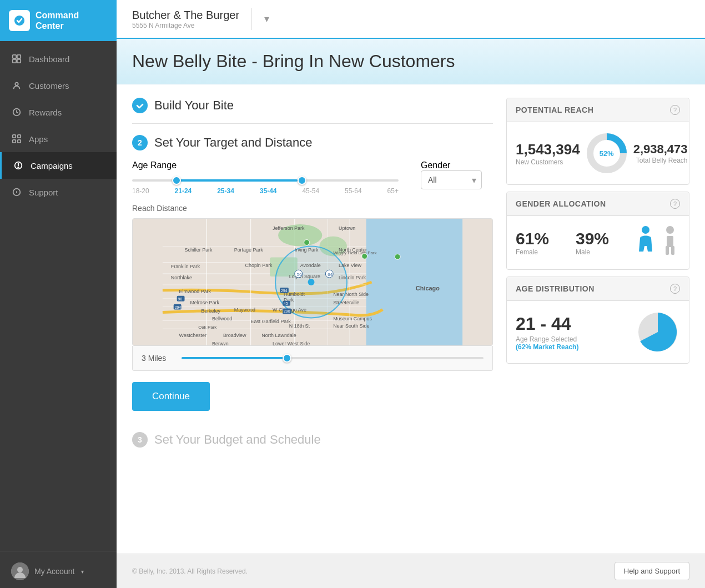  I want to click on sidebar-item-label: Support, so click(43, 192).